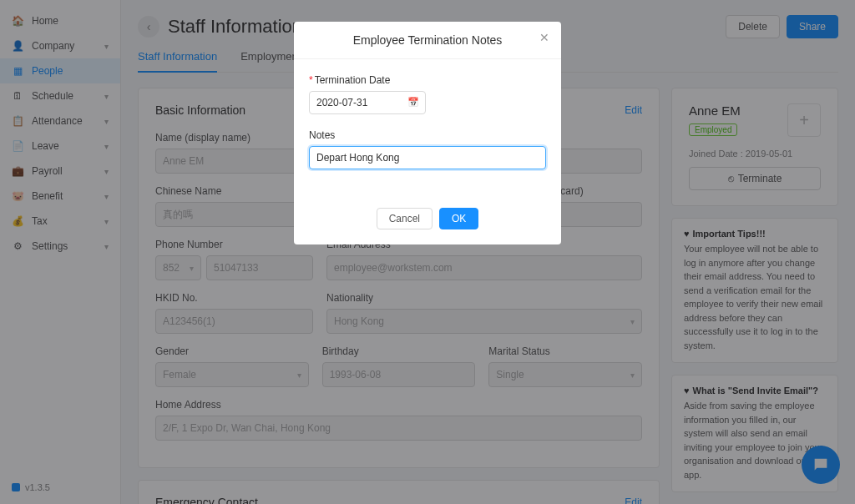 This screenshot has height=504, width=855. What do you see at coordinates (404, 219) in the screenshot?
I see `cancel-button: Cancel` at bounding box center [404, 219].